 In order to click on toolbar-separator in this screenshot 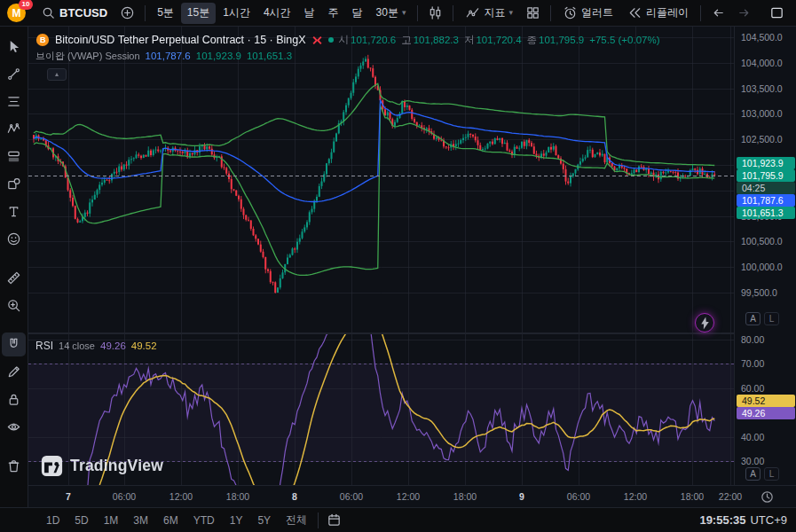, I will do `click(701, 13)`.